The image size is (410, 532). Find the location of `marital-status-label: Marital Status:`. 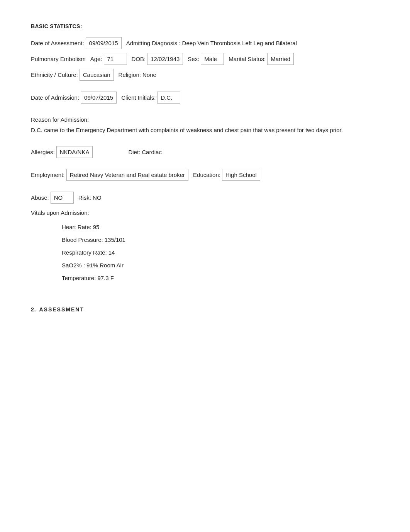

marital-status-label: Marital Status: is located at coordinates (247, 59).